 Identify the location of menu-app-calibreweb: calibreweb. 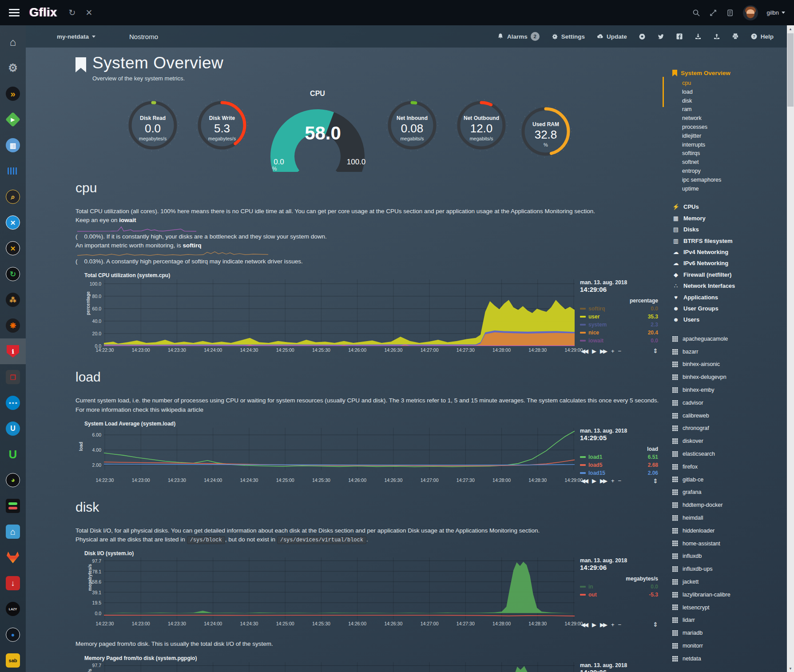
(730, 416).